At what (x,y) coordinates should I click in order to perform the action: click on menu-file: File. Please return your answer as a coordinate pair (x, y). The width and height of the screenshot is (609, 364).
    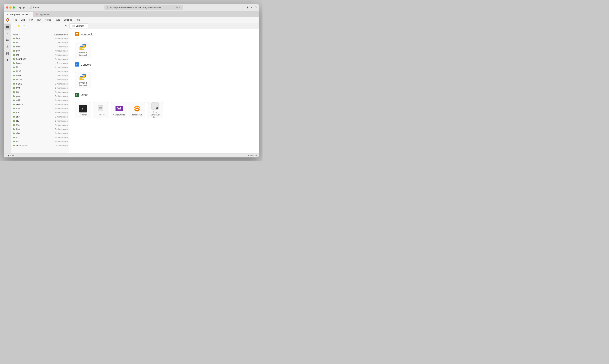
    Looking at the image, I should click on (15, 20).